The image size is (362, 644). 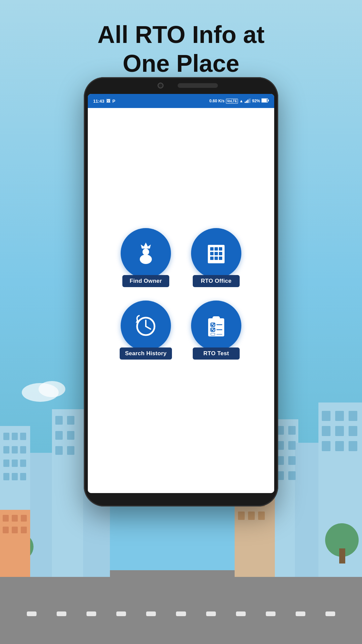 What do you see at coordinates (146, 330) in the screenshot?
I see `search-history-item: Search History` at bounding box center [146, 330].